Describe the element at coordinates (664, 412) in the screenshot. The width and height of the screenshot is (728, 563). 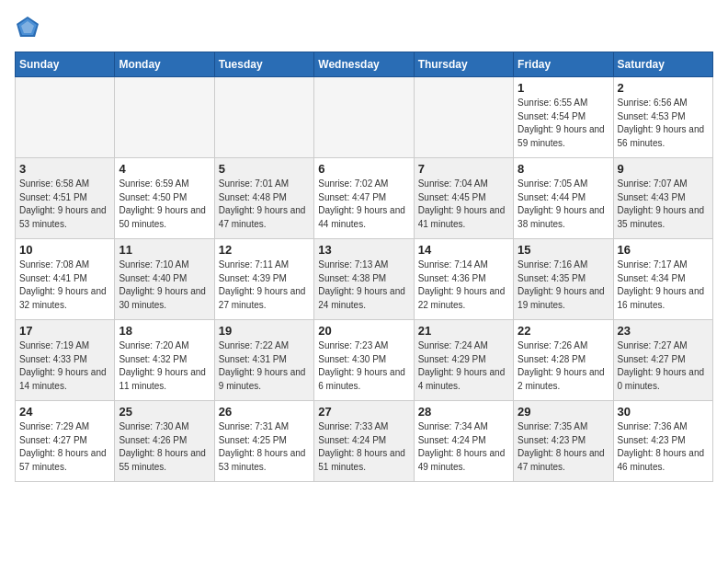
I see `day-number: 30` at that location.